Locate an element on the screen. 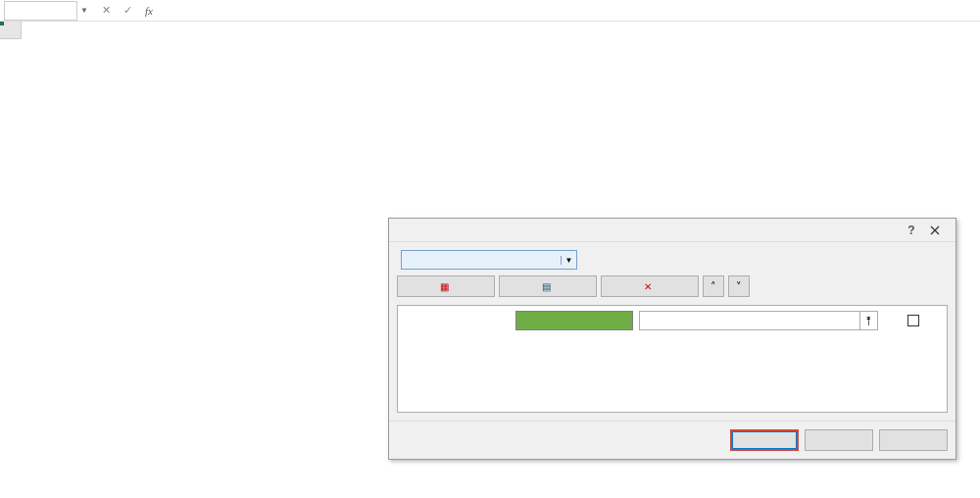 Image resolution: width=980 pixels, height=498 pixels. delete-rule-icon: ✕ is located at coordinates (648, 286).